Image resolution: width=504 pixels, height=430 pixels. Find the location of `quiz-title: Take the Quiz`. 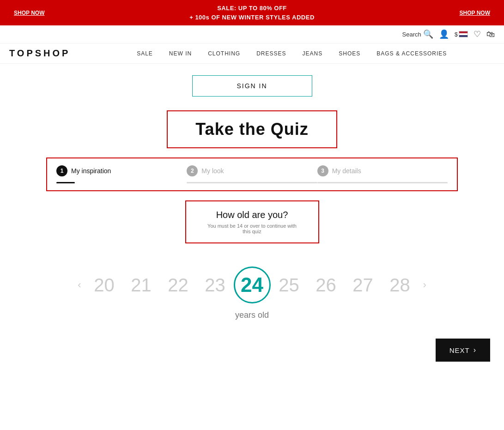

quiz-title: Take the Quiz is located at coordinates (252, 129).